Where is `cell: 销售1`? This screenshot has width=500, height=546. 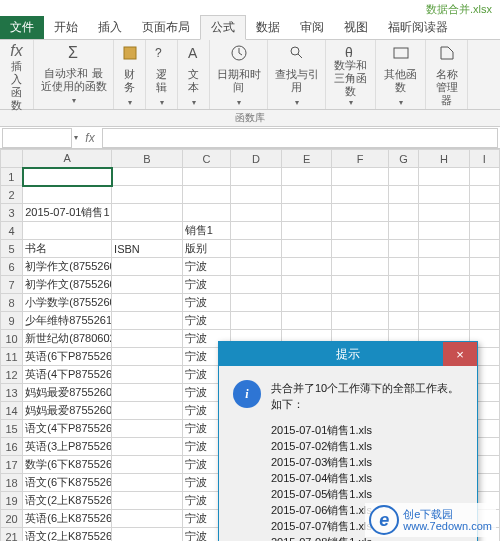
cell: 销售1 is located at coordinates (206, 231).